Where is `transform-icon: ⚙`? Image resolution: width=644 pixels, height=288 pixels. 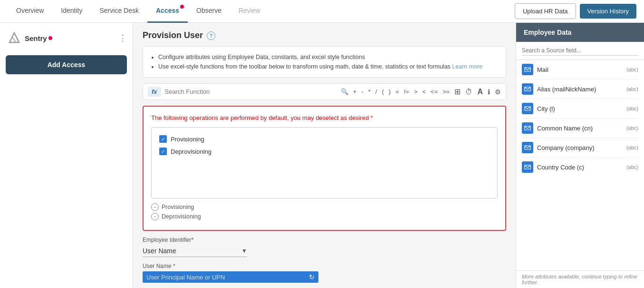
transform-icon: ⚙ is located at coordinates (498, 92).